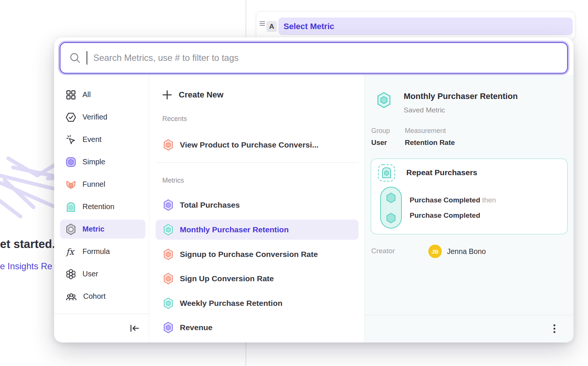  What do you see at coordinates (263, 24) in the screenshot?
I see `hamburger-icon` at bounding box center [263, 24].